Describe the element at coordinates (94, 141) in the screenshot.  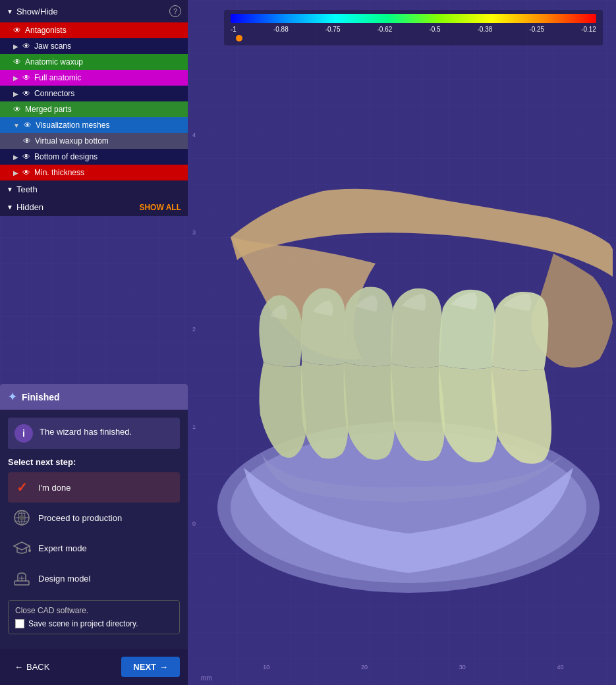
I see `layer-virtual-waxup-bottom: 👁 Virtual waxup bottom` at that location.